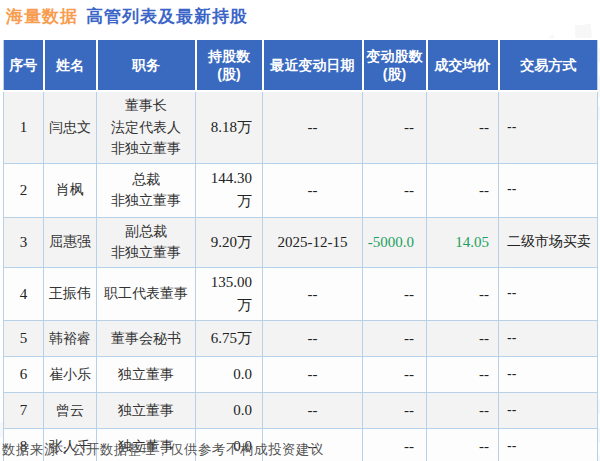  I want to click on cell-shares: 6.75万, so click(230, 339).